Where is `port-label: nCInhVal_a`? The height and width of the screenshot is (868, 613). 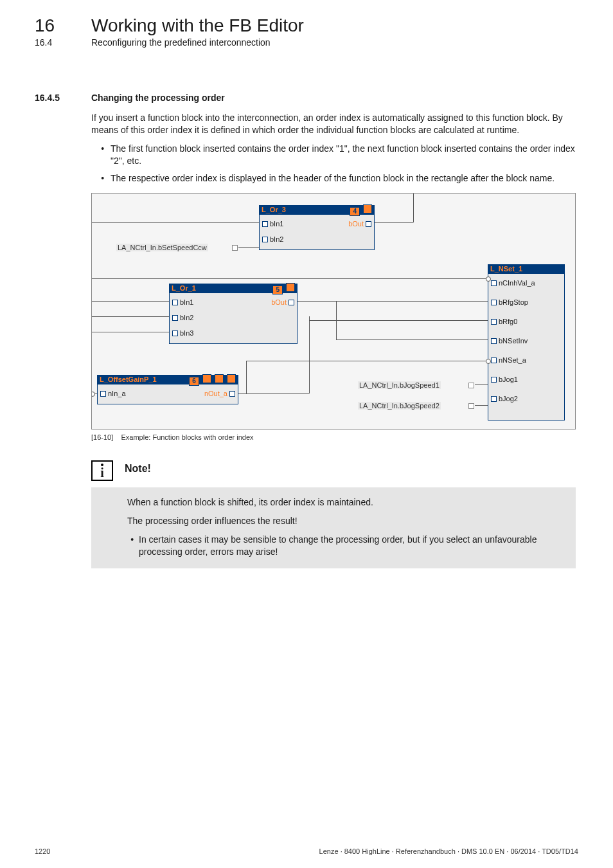 port-label: nCInhVal_a is located at coordinates (517, 283).